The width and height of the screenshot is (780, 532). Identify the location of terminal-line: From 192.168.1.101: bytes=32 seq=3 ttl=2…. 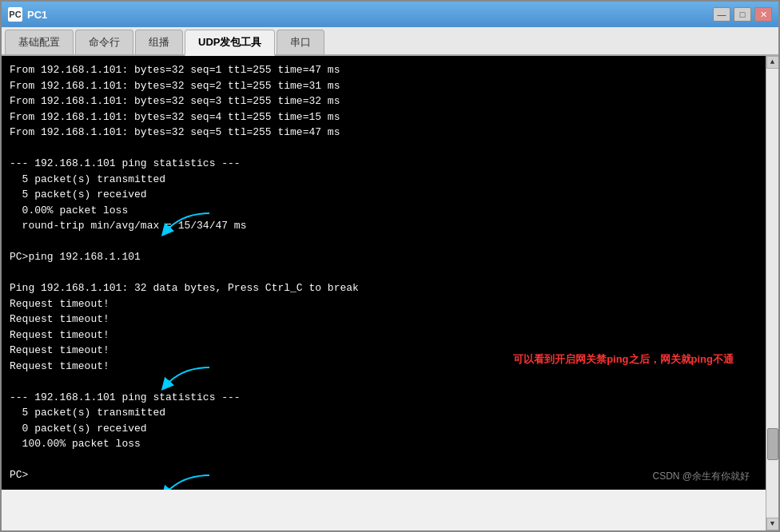
(384, 101).